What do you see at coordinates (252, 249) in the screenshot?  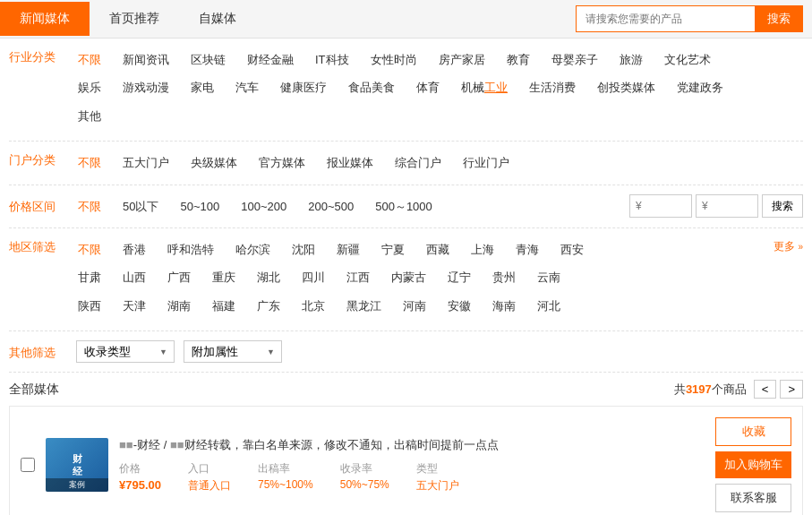 I see `region-haerbin: 哈尔滨` at bounding box center [252, 249].